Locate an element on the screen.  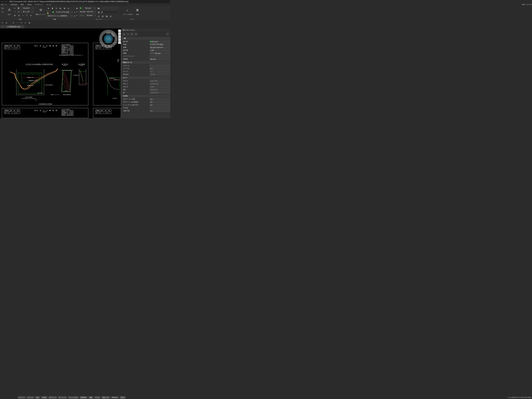
dimstyle-icon: ⟟ is located at coordinates (15, 12).